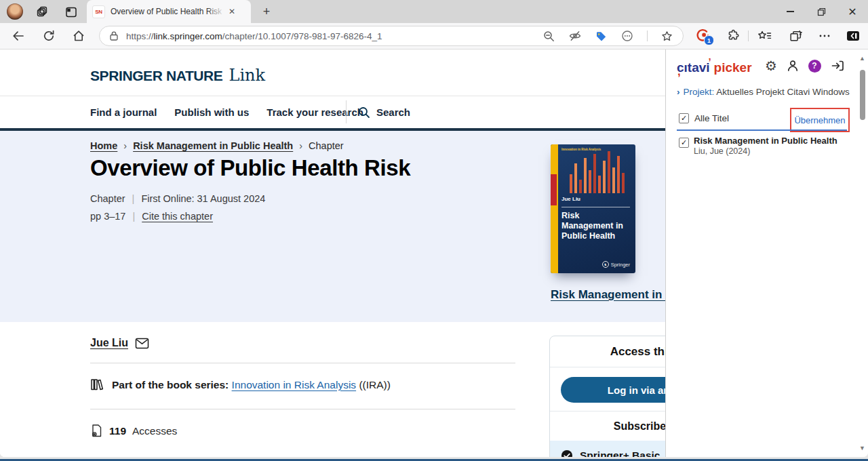 Image resolution: width=868 pixels, height=461 pixels. What do you see at coordinates (217, 146) in the screenshot?
I see `breadcrumb: Home›Risk Management in Public Health›Ch…` at bounding box center [217, 146].